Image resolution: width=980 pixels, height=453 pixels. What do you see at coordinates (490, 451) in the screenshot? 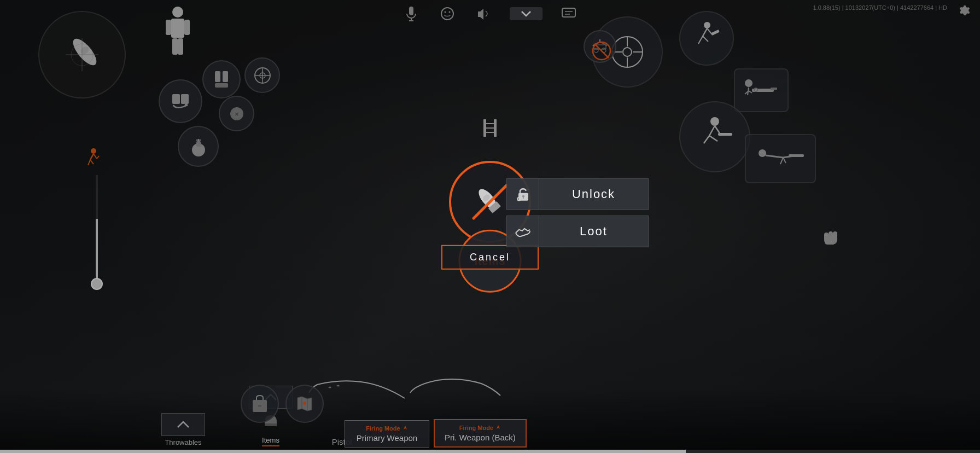
I see `bottom-scrollbar` at bounding box center [490, 451].